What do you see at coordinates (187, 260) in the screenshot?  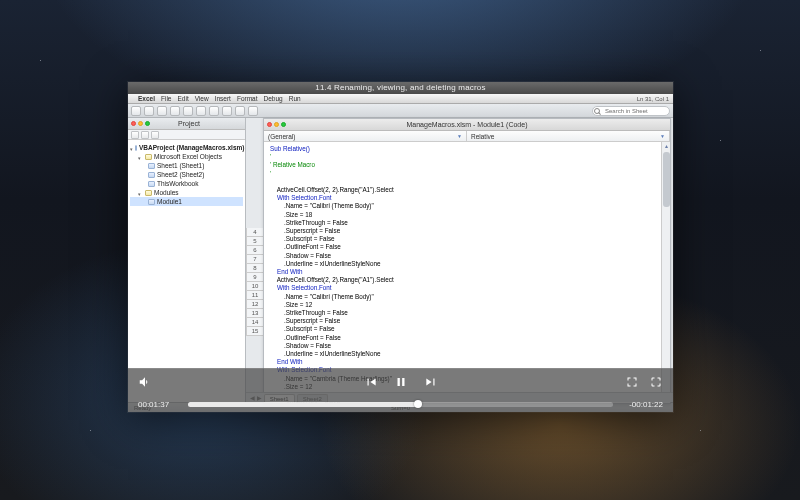 I see `project-explorer: Project VBAProject (ManageMacros.xlsm)` at bounding box center [187, 260].